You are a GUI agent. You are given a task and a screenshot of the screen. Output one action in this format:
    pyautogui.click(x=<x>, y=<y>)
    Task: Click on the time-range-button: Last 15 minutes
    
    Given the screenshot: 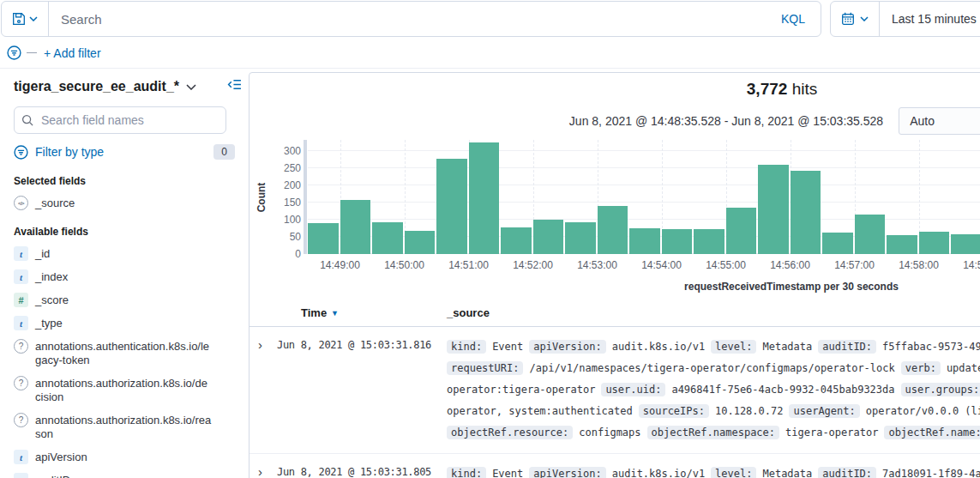 What is the action you would take?
    pyautogui.click(x=929, y=19)
    